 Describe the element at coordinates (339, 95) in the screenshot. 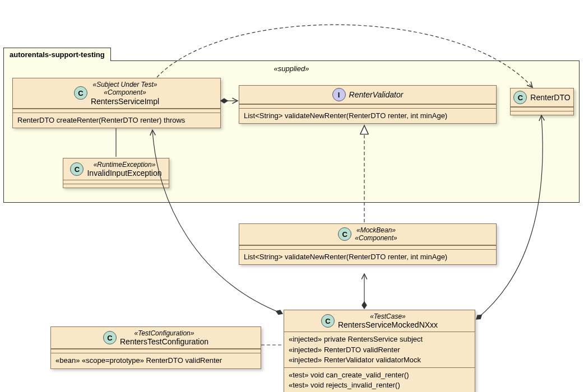

I see `interface-icon: I` at that location.